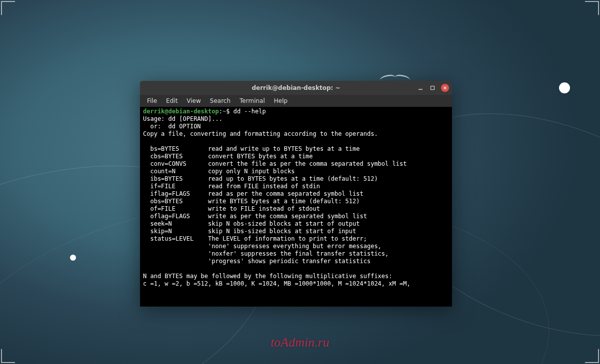  What do you see at coordinates (250, 111) in the screenshot?
I see `command-text: dd --help` at bounding box center [250, 111].